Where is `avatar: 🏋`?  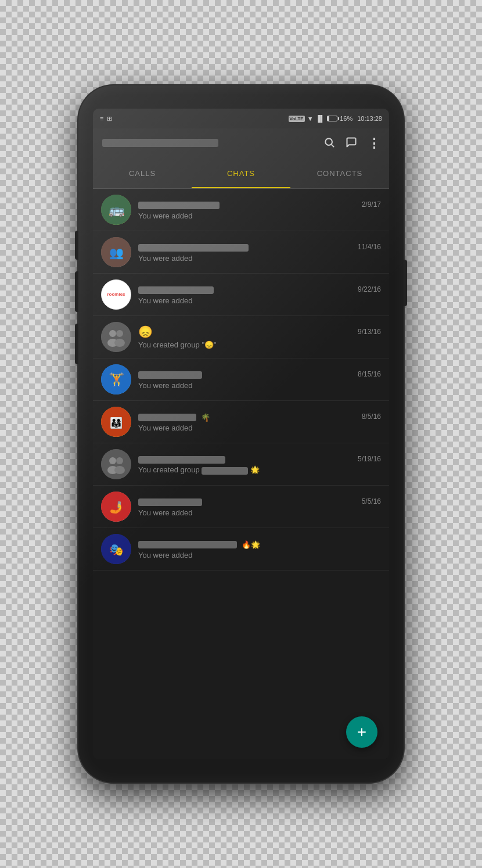
avatar: 🏋 is located at coordinates (116, 379).